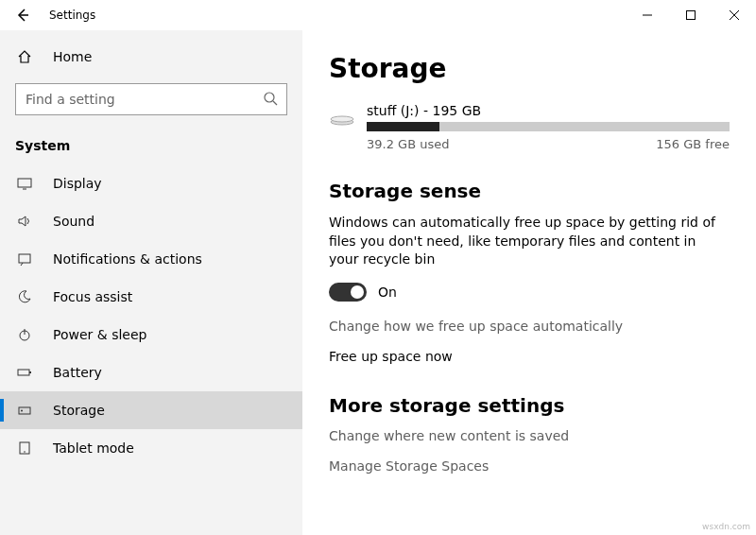  I want to click on storage-sense-title: Storage sense, so click(529, 191).